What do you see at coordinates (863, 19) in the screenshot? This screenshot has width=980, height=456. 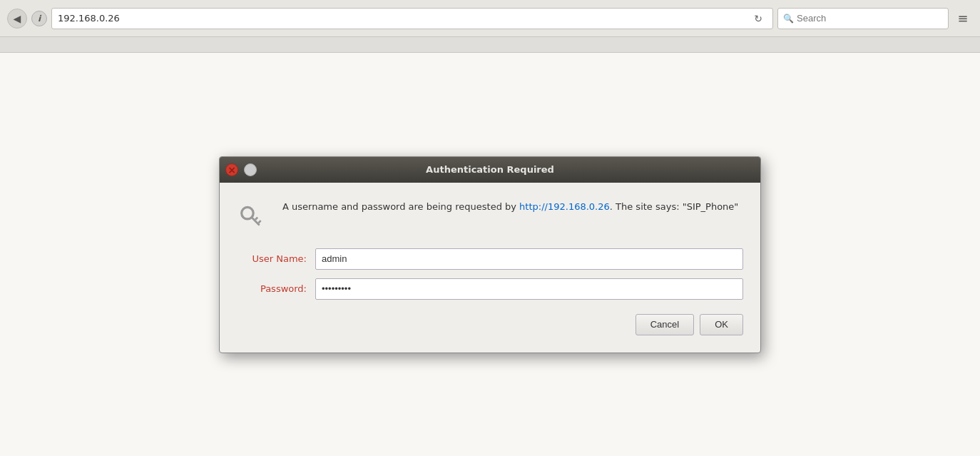 I see `search-bar-wrapper: 🔍` at bounding box center [863, 19].